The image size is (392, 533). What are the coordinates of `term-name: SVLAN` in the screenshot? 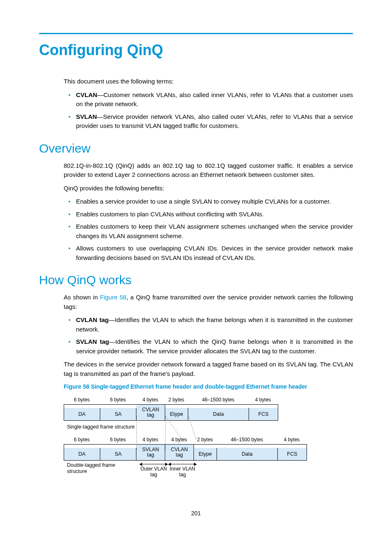 It's located at (86, 117).